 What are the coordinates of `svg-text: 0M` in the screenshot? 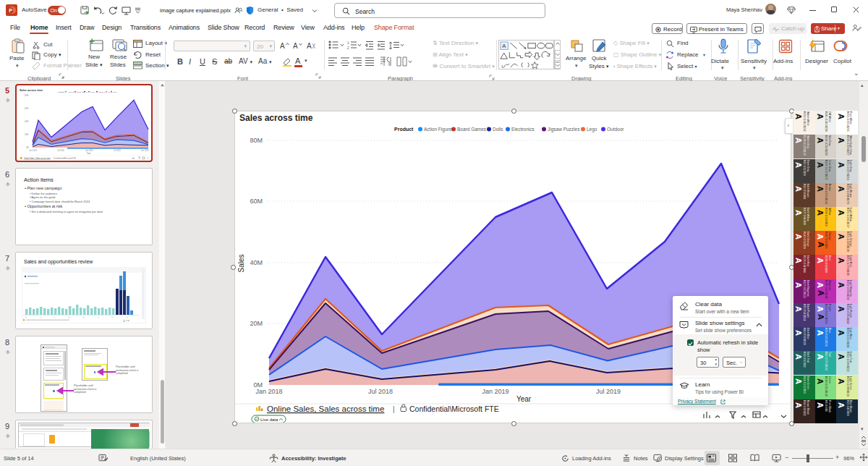 It's located at (27, 148).